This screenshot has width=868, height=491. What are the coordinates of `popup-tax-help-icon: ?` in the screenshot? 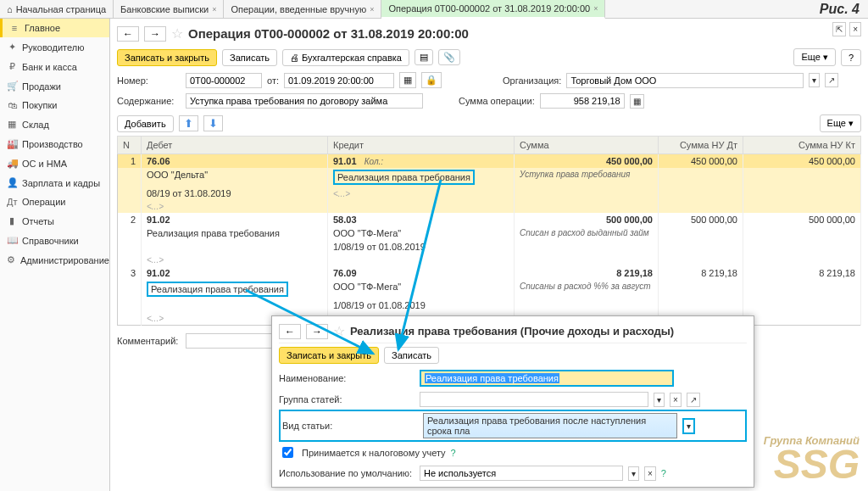 It's located at (453, 453).